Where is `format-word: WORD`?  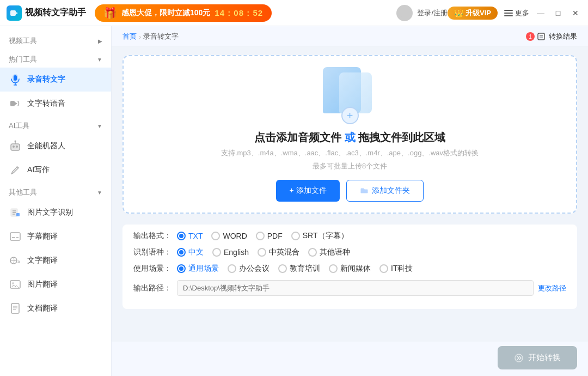 format-word: WORD is located at coordinates (229, 236).